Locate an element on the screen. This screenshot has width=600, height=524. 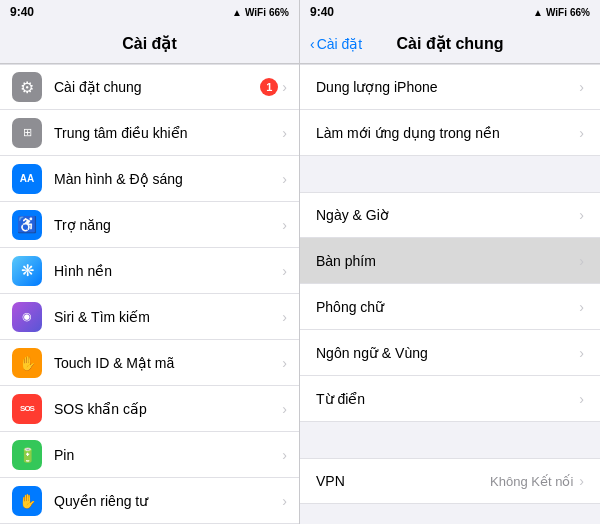
settings-item-touch-id: ✋ Touch ID & Mật mã › is located at coordinates (150, 363).